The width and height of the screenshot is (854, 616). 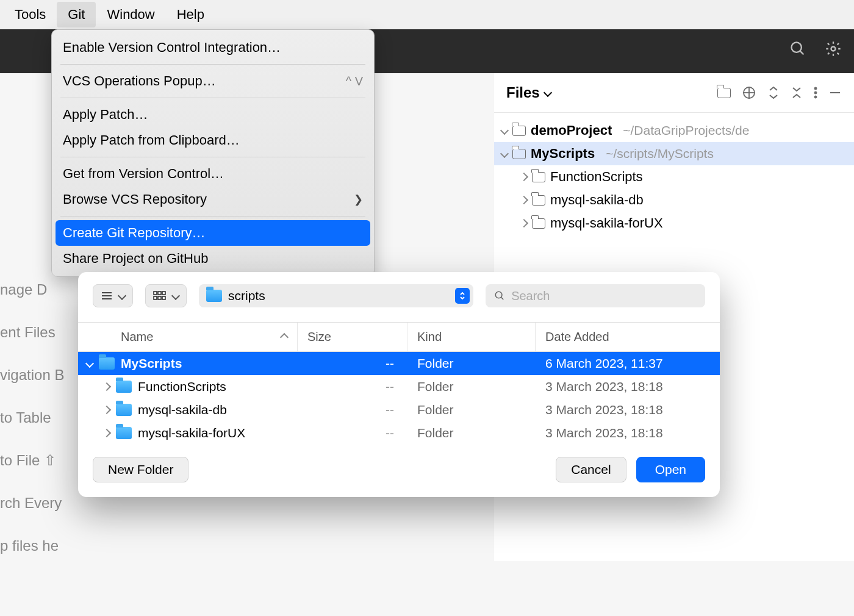 What do you see at coordinates (213, 140) in the screenshot?
I see `menu-apply-patch-clipboard: Apply Patch from Clipboard…` at bounding box center [213, 140].